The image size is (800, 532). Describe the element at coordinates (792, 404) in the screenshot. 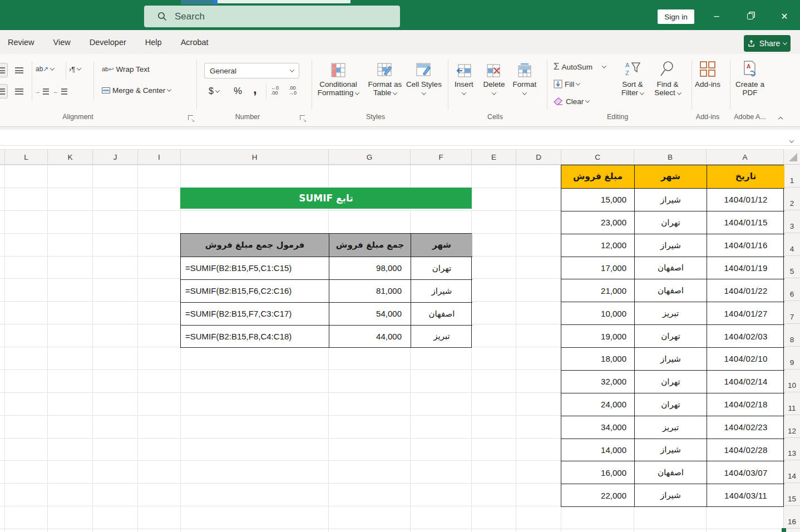

I see `row-header-11: 11` at that location.